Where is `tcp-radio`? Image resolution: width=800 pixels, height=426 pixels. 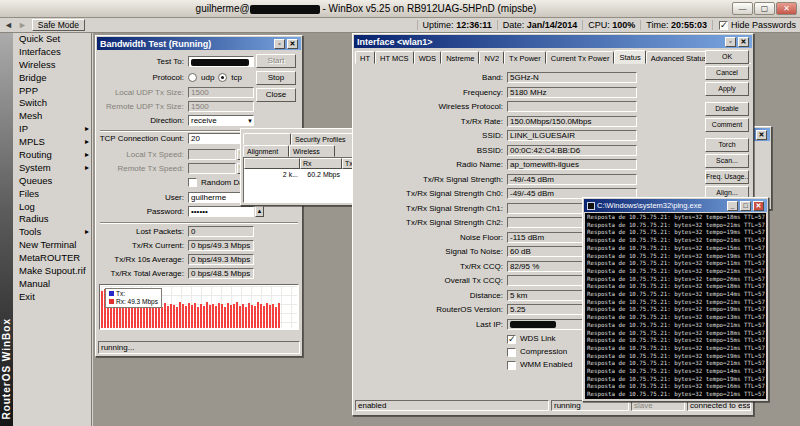
tcp-radio is located at coordinates (222, 78).